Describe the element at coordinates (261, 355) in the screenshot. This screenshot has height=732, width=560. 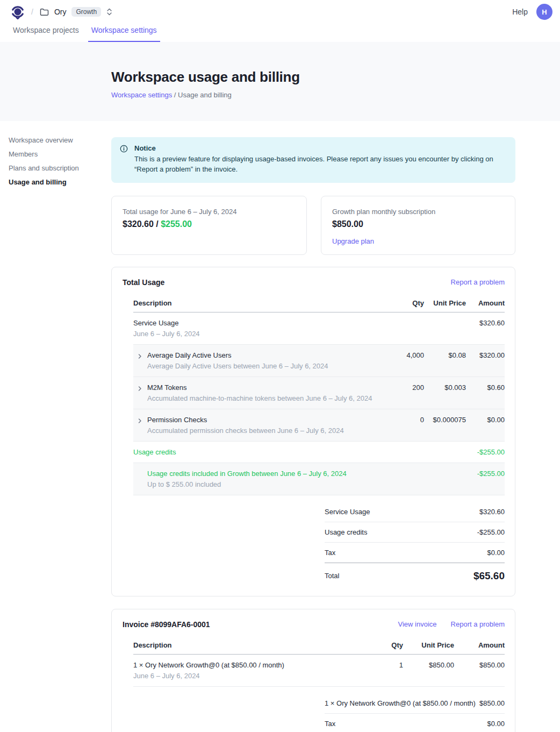
I see `row-title: Average Daily Active Users` at that location.